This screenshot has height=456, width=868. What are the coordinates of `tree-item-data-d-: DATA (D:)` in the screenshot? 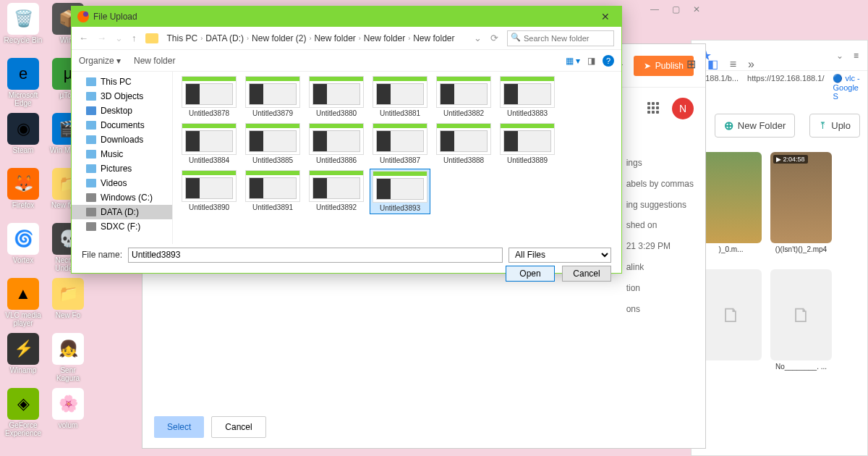 It's located at (122, 212).